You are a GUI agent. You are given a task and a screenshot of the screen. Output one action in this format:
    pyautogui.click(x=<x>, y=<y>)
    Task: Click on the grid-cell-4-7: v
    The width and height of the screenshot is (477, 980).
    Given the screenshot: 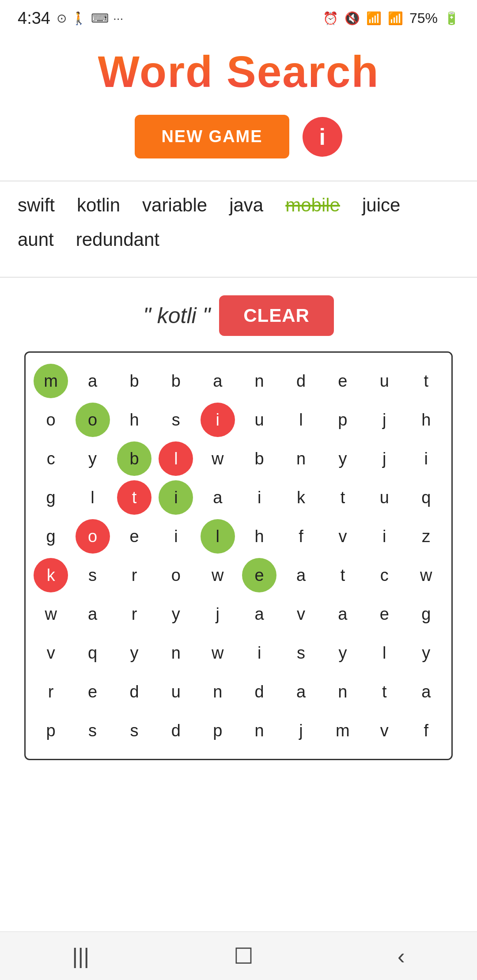 What is the action you would take?
    pyautogui.click(x=343, y=536)
    